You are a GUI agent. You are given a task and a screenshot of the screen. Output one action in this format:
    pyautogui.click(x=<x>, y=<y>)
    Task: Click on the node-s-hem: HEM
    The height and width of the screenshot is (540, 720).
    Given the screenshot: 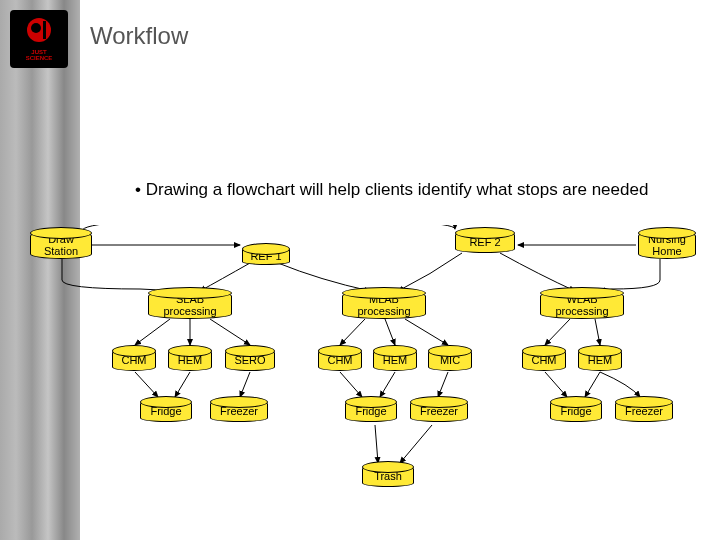 What is the action you would take?
    pyautogui.click(x=190, y=360)
    